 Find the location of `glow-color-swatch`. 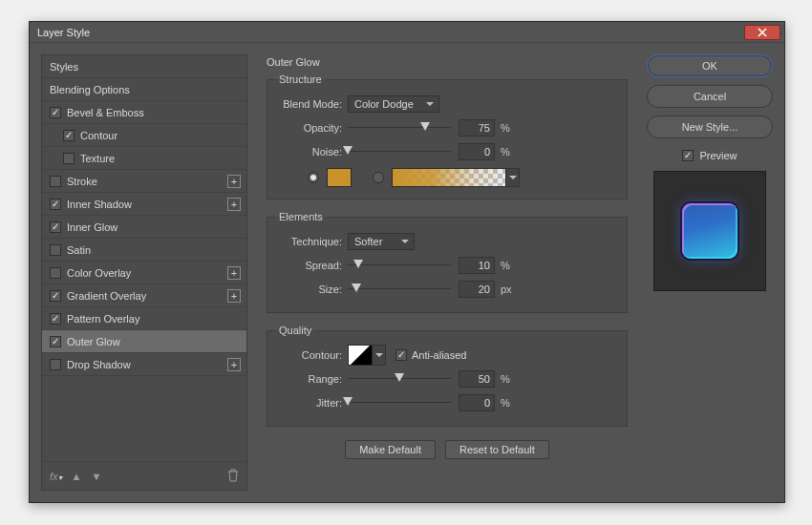

glow-color-swatch is located at coordinates (339, 178).